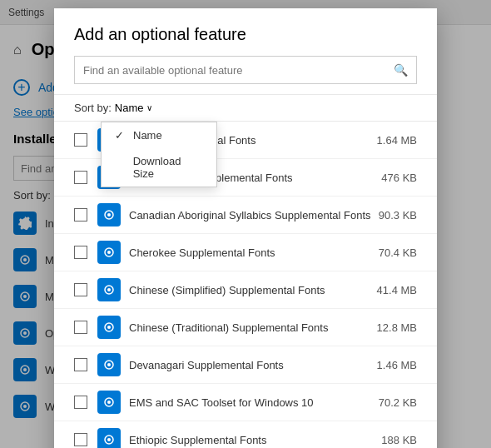  What do you see at coordinates (250, 365) in the screenshot?
I see `feature-name-6: Devanagari Supplemental Fonts` at bounding box center [250, 365].